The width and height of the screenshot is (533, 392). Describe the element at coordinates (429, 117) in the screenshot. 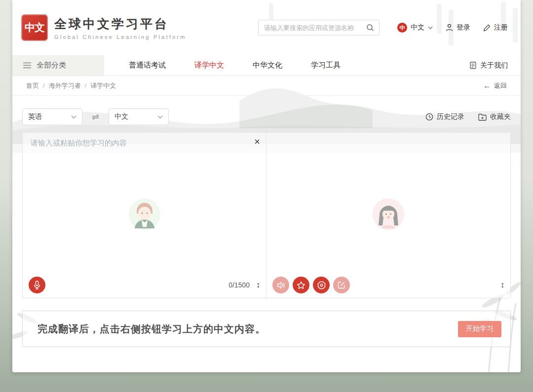

I see `clock-icon` at that location.